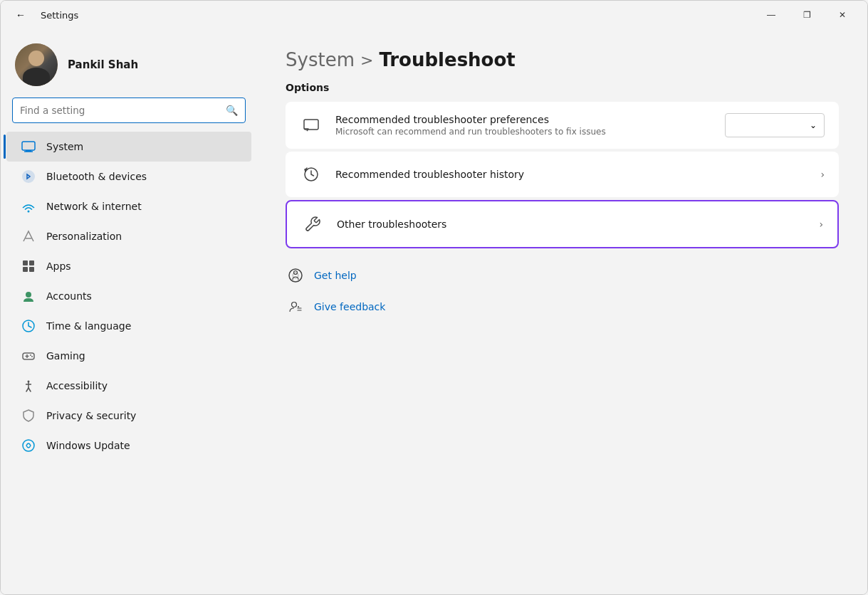  Describe the element at coordinates (313, 224) in the screenshot. I see `wrench-icon` at that location.